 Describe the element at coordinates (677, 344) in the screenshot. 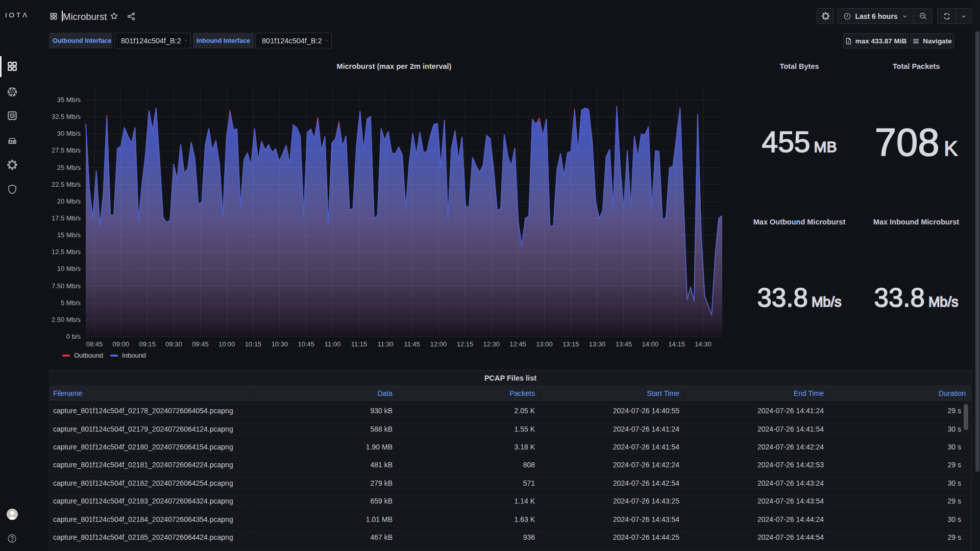

I see `svg-text: 14:15` at that location.